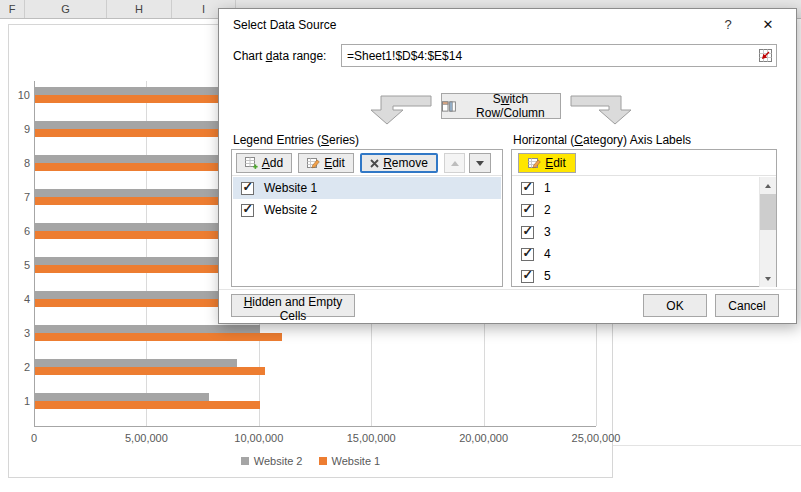 Image resolution: width=801 pixels, height=492 pixels. I want to click on remove-label: Remove, so click(406, 163).